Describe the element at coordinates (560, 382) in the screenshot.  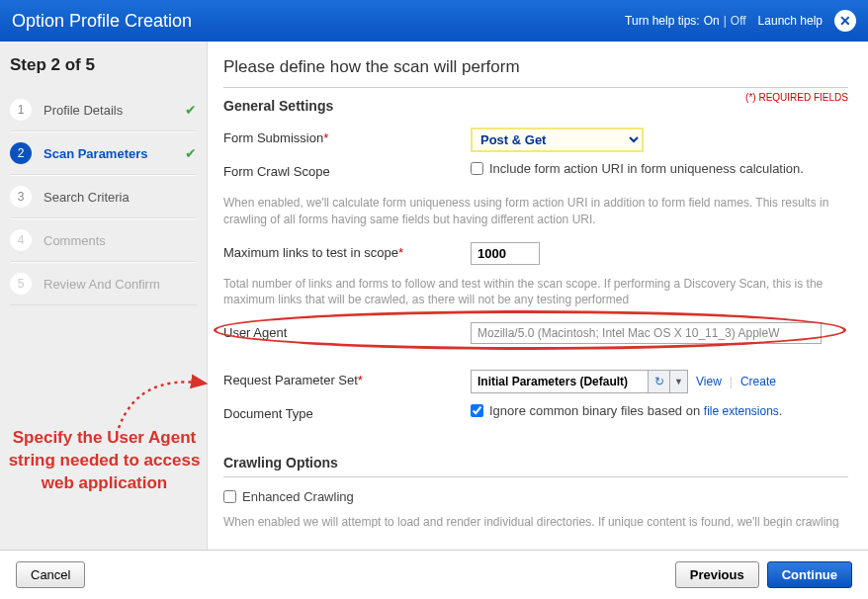
I see `parameter-set-input` at that location.